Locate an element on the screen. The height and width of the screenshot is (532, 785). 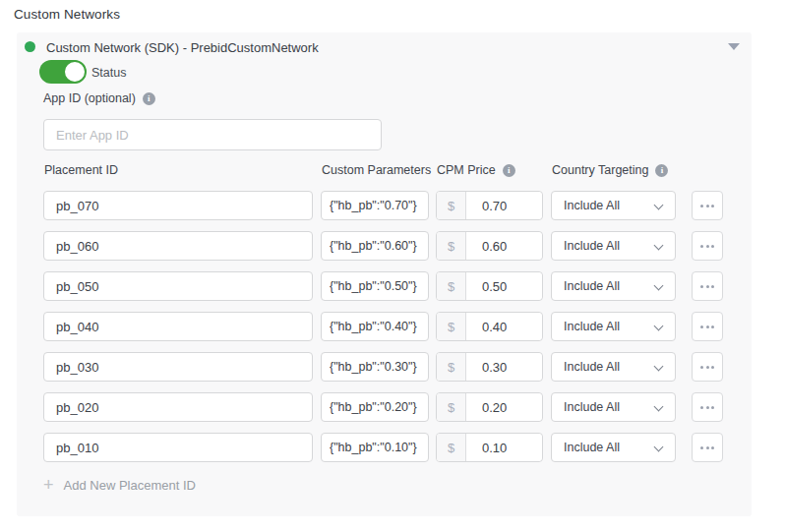
add-placement-button: + Add New Placement ID is located at coordinates (120, 485).